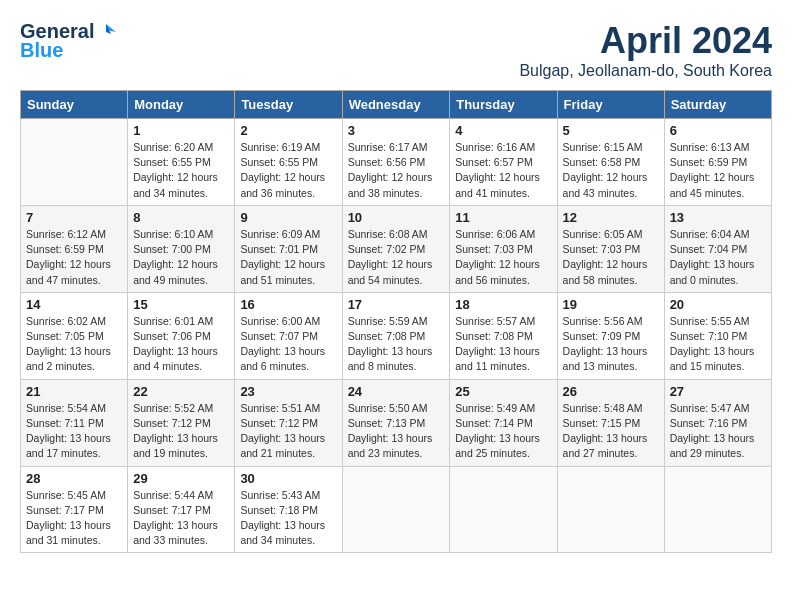 Image resolution: width=792 pixels, height=612 pixels. What do you see at coordinates (181, 258) in the screenshot?
I see `day-info: Sunrise: 6:10 AMSunset: 7:00 PMDaylight:…` at bounding box center [181, 258].